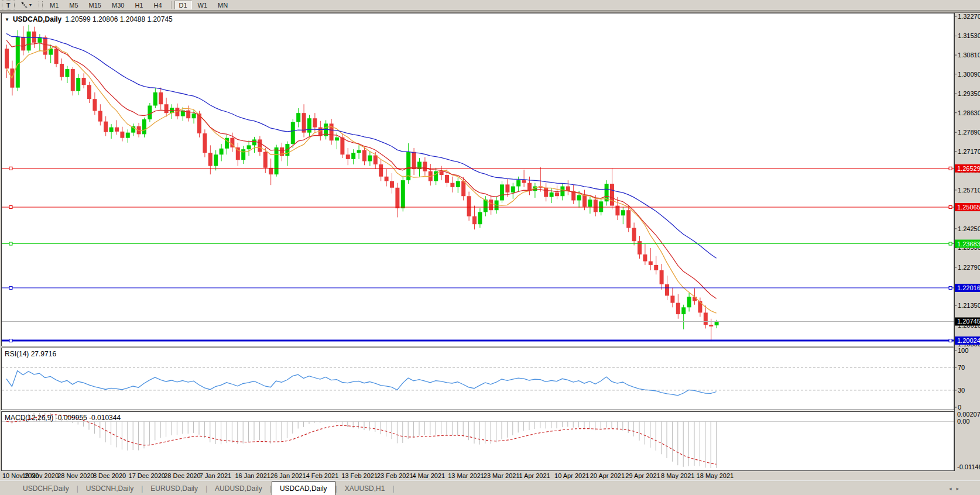  I want to click on date-label: 13 Mar 2021, so click(466, 476).